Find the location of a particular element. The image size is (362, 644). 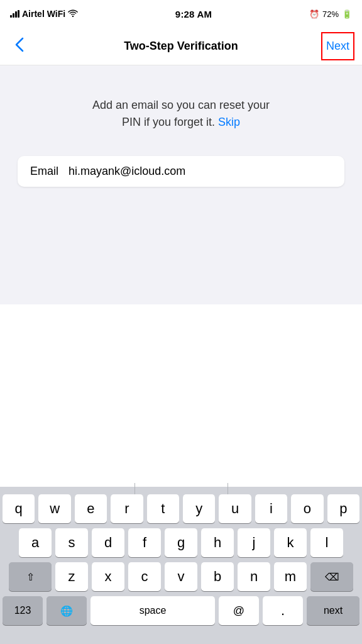

key-a: a is located at coordinates (35, 543).